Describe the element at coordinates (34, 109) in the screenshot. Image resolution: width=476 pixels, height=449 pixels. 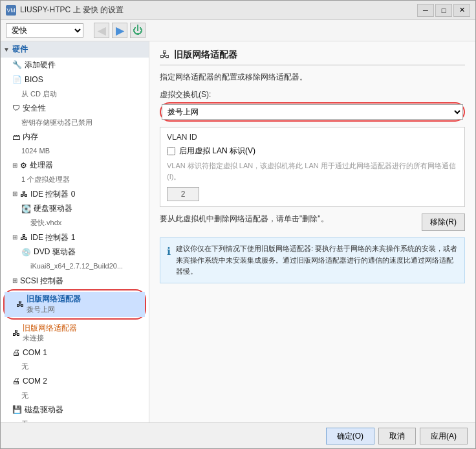
I see `security-label: 安全性` at that location.